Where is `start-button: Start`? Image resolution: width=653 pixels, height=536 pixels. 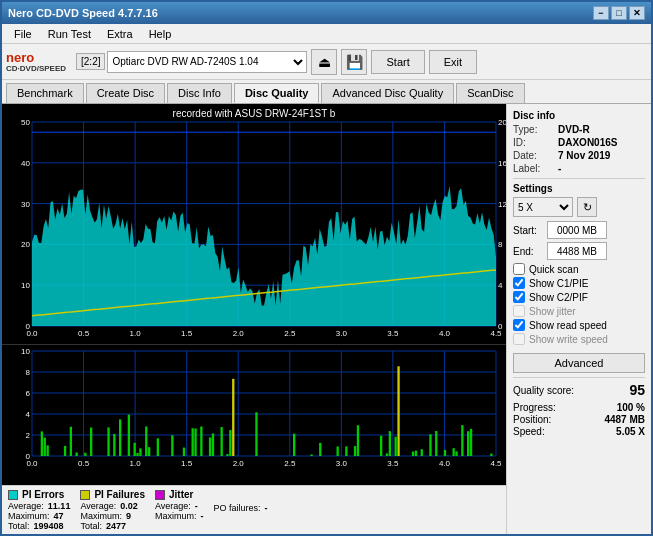 start-button: Start is located at coordinates (398, 62).